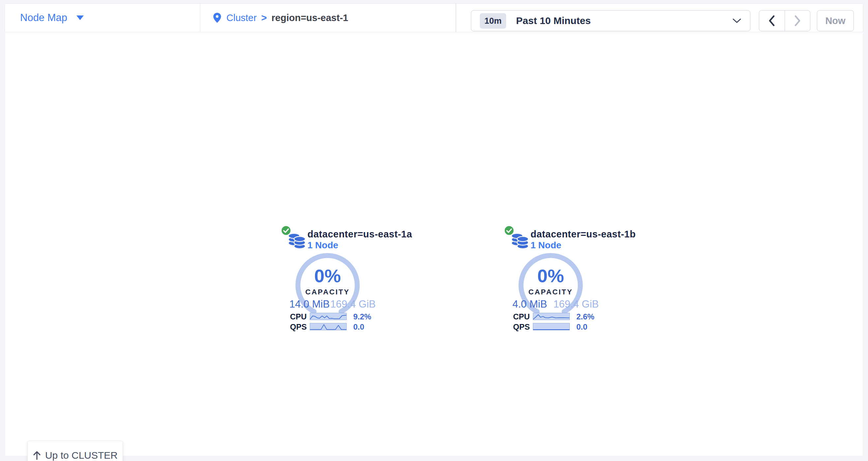 Image resolution: width=868 pixels, height=461 pixels. I want to click on breadcrumb-cluster-link: Cluster, so click(242, 18).